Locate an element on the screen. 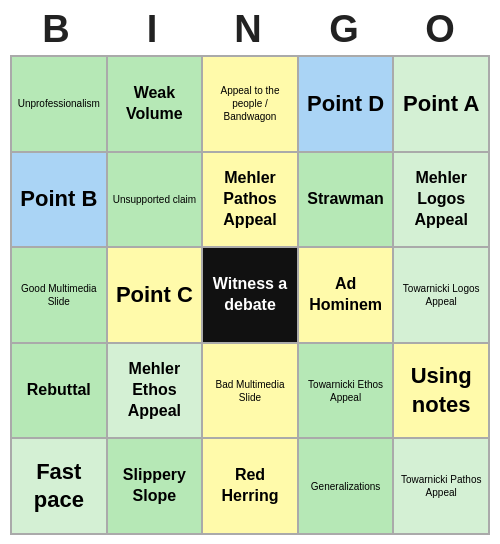  bingo-cell-16: Mehler Ethos Appeal is located at coordinates (155, 391).